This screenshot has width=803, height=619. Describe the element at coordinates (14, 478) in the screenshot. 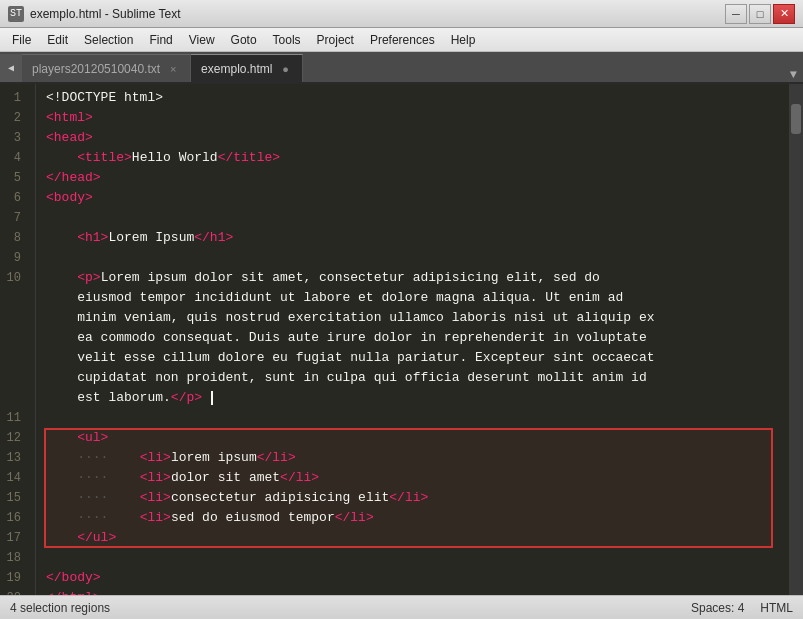

I see `line-num-14: 14` at that location.